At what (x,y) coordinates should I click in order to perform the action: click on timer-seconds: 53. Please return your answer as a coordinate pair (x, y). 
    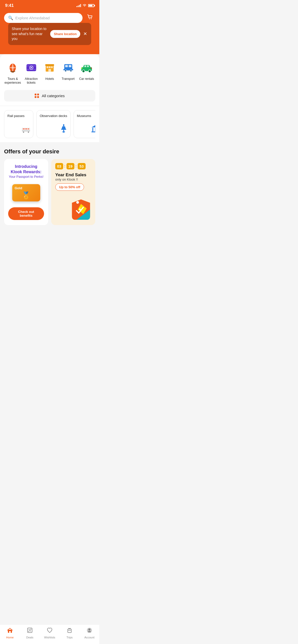
    Looking at the image, I should click on (82, 166).